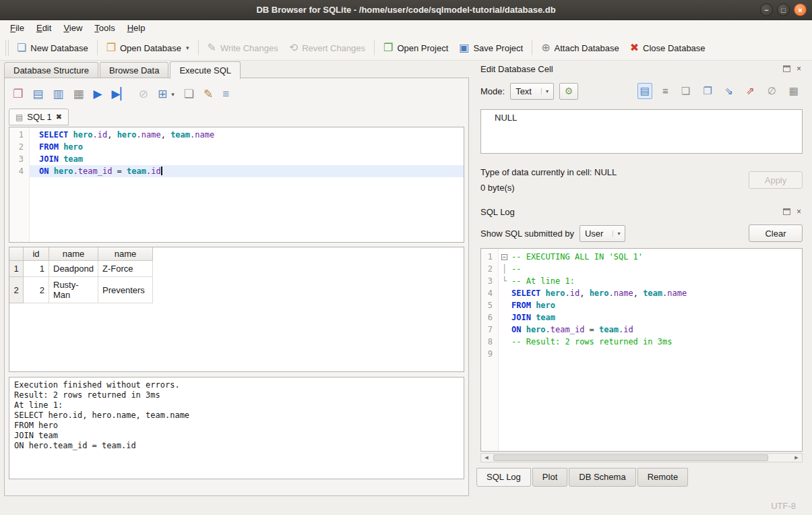 The image size is (812, 515). What do you see at coordinates (247, 159) in the screenshot?
I see `code-line: JOIN team` at bounding box center [247, 159].